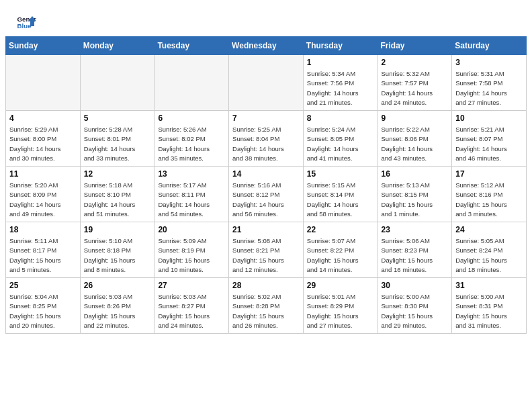  I want to click on day-info: Sunrise: 5:13 AMSunset: 8:15 PMDaylight:…, so click(415, 200).